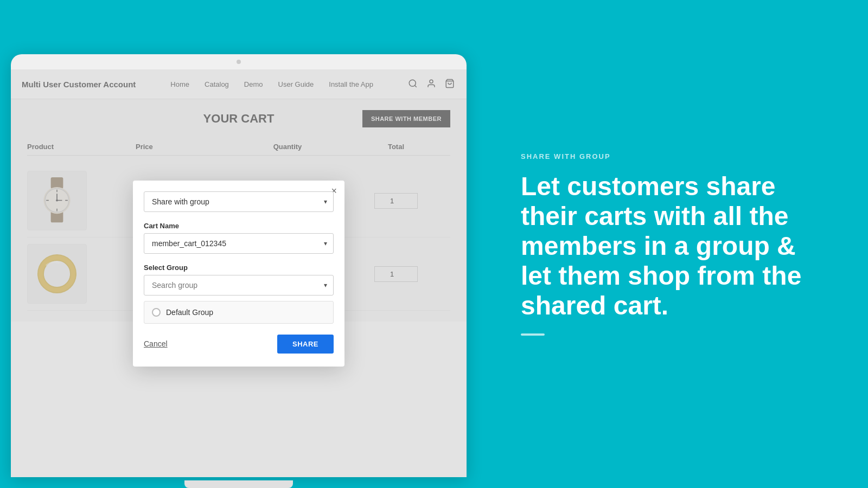 The width and height of the screenshot is (868, 488). I want to click on laptop-bottom, so click(239, 484).